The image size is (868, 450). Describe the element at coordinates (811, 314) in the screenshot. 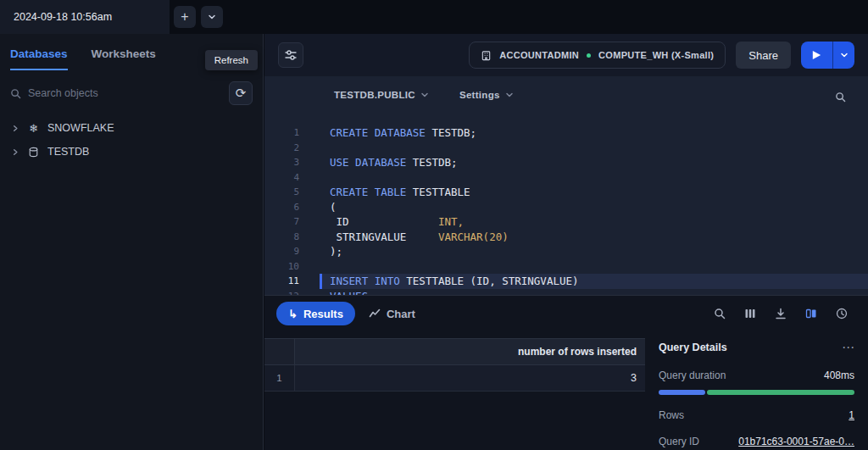

I see `split-panel-icon` at that location.